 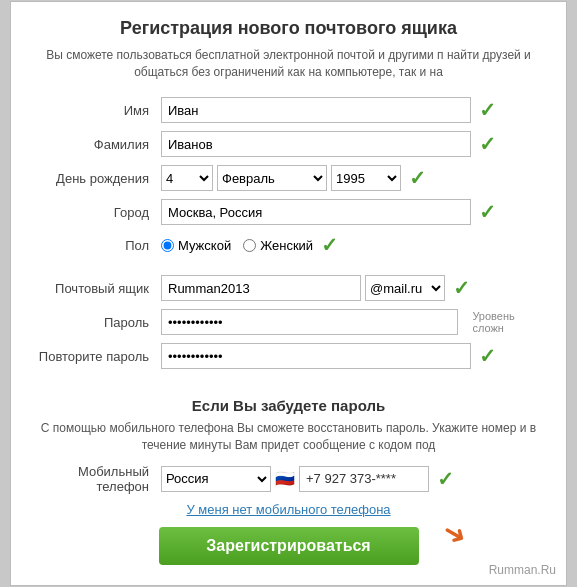 I want to click on dob-selects: 4 Февраль 1995, so click(x=281, y=178).